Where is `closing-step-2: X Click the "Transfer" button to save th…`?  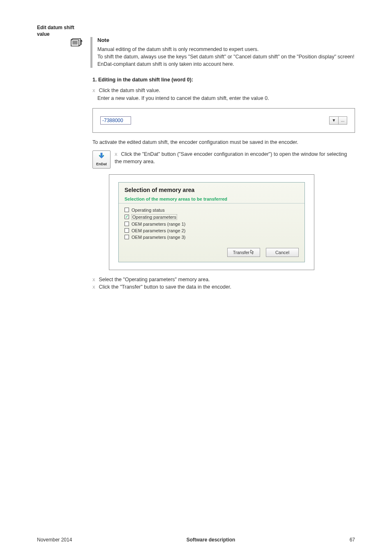 closing-step-2: X Click the "Transfer" button to save th… is located at coordinates (224, 287).